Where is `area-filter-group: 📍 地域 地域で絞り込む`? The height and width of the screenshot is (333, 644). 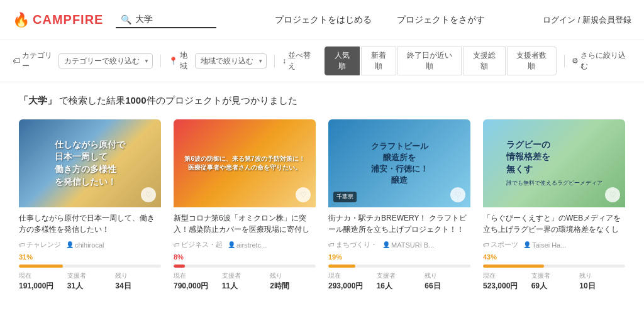
area-filter-group: 📍 地域 地域で絞り込む is located at coordinates (218, 61).